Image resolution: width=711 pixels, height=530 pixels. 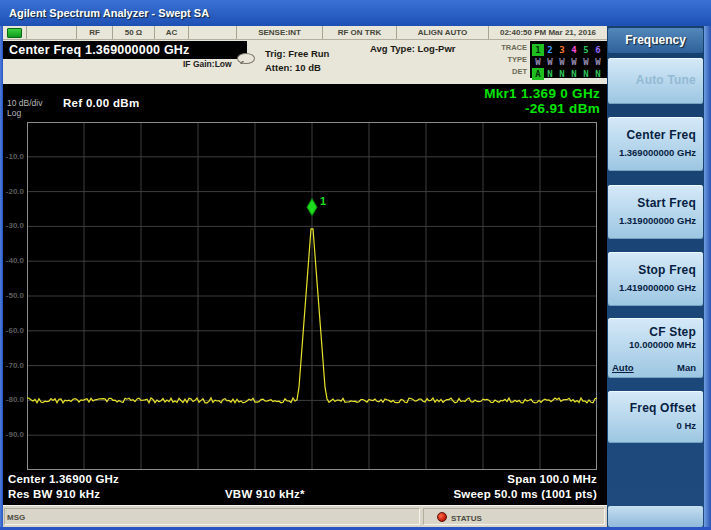 I want to click on trace-det-2: N, so click(x=550, y=74).